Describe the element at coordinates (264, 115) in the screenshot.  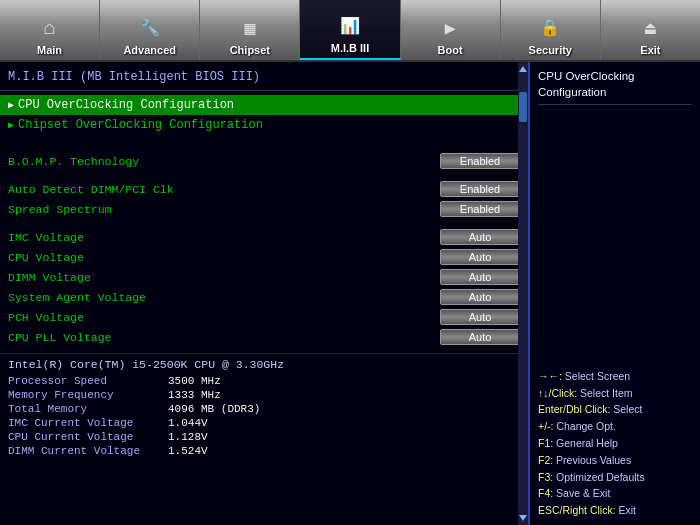
I see `menu-section: ▶ CPU OverClocking Configuration ▶ Chips…` at that location.